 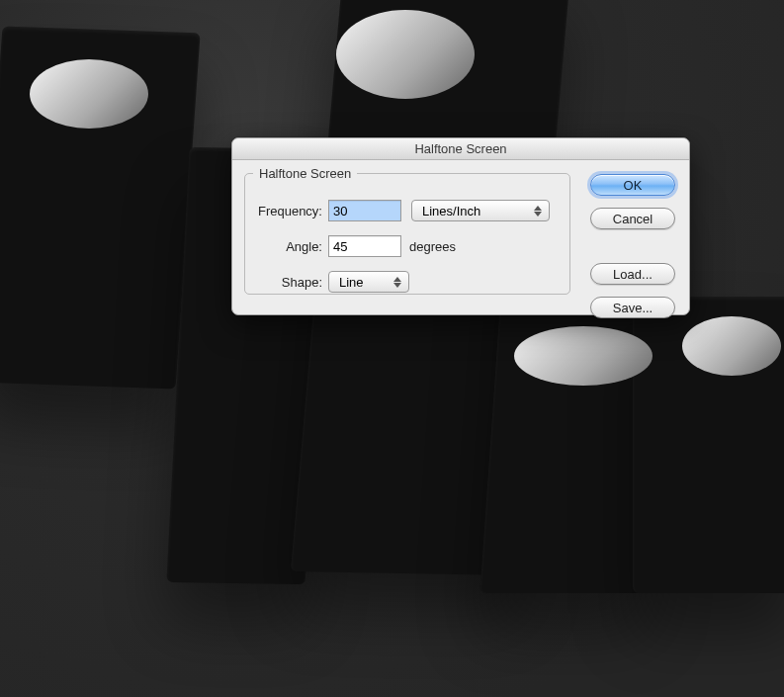 I want to click on spacer, so click(x=633, y=246).